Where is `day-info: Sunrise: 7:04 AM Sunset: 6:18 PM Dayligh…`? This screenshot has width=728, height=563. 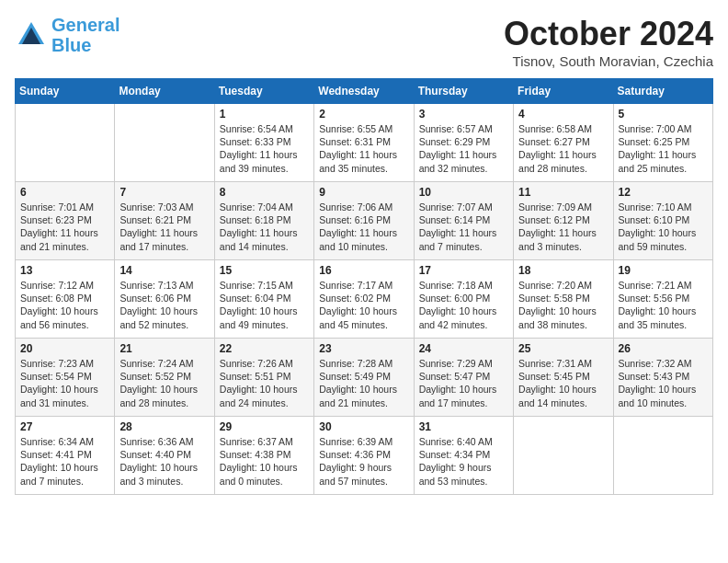
day-info: Sunrise: 7:04 AM Sunset: 6:18 PM Dayligh… is located at coordinates (265, 226).